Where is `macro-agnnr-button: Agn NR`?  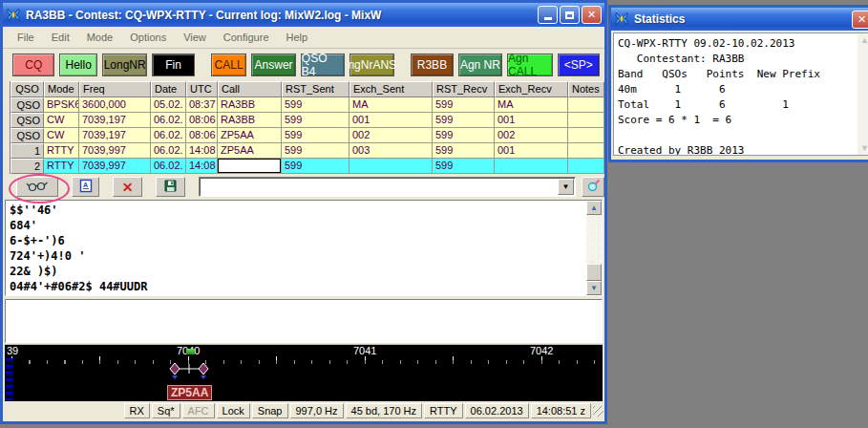 macro-agnnr-button: Agn NR is located at coordinates (480, 65).